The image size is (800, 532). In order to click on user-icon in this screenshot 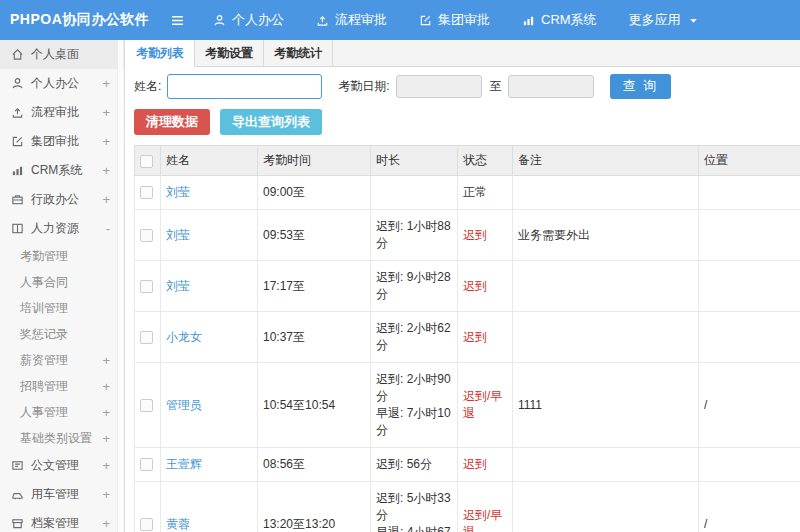, I will do `click(17, 84)`.